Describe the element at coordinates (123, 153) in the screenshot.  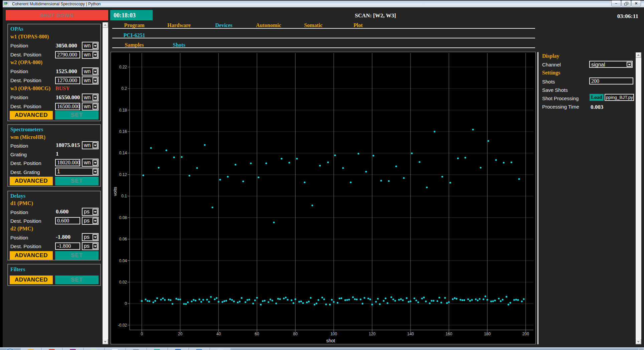
I see `svg-text: 0.14` at that location.